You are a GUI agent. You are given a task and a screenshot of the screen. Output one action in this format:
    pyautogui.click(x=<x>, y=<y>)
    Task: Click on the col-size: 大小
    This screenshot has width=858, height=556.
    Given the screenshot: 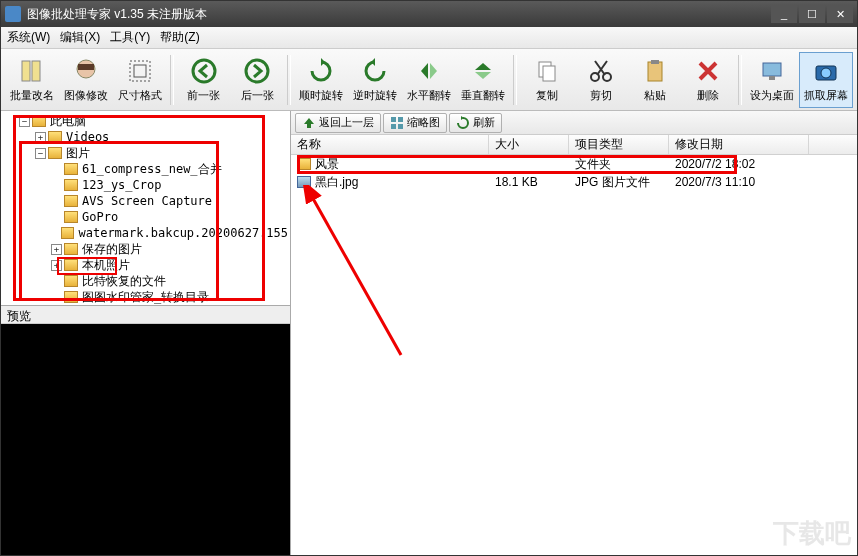 What is the action you would take?
    pyautogui.click(x=529, y=144)
    